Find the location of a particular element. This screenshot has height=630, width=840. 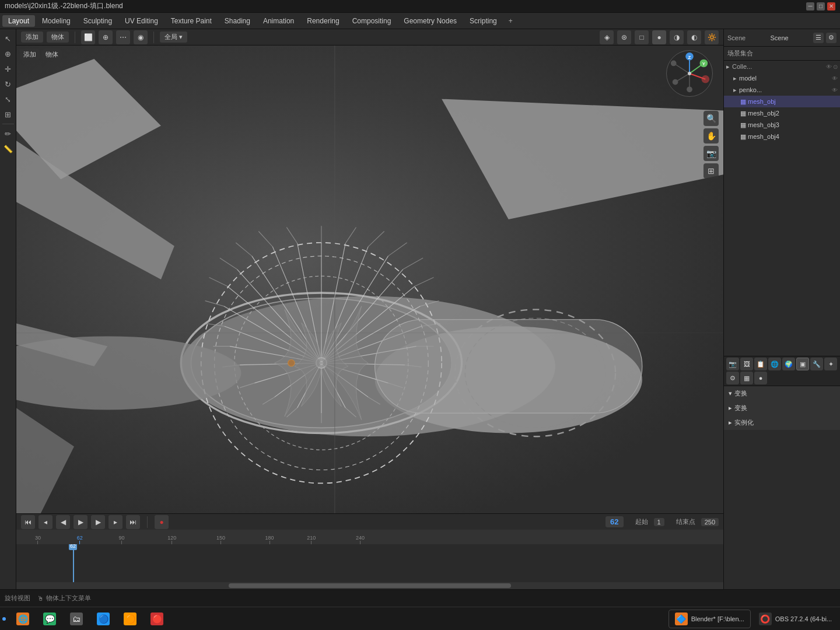

tab-modeling: Modeling is located at coordinates (56, 21).